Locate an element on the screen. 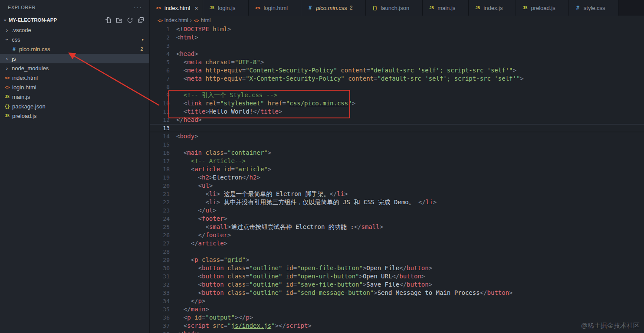 The image size is (644, 333). folder-js: ›js is located at coordinates (75, 59).